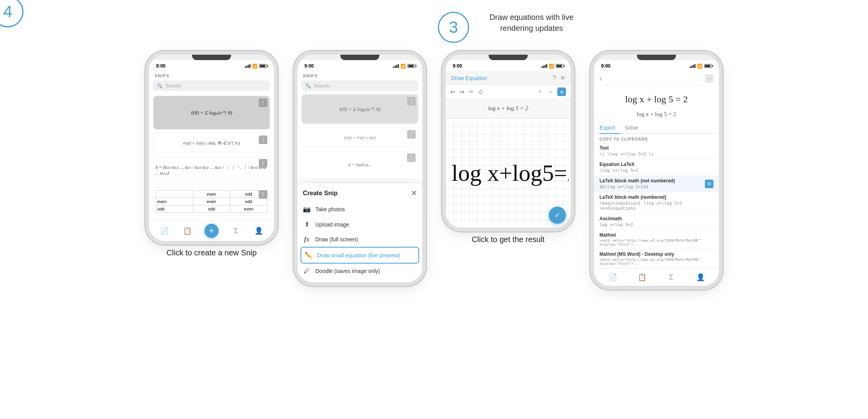 The image size is (868, 419). I want to click on undo-icon: ↩, so click(453, 92).